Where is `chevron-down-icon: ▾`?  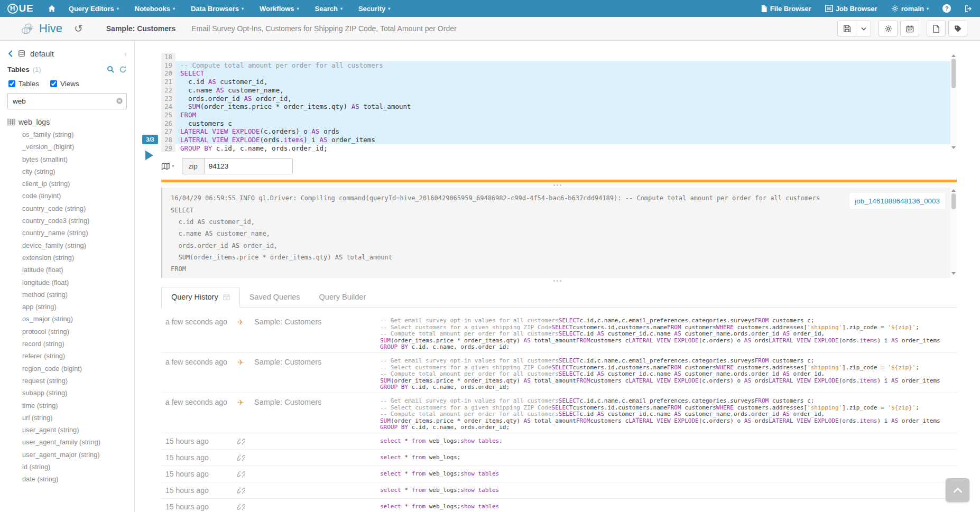
chevron-down-icon: ▾ is located at coordinates (928, 8).